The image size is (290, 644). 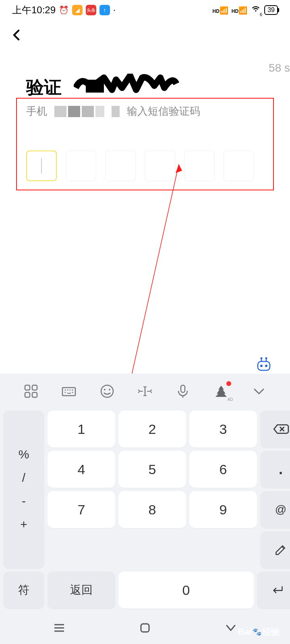 What do you see at coordinates (77, 10) in the screenshot?
I see `app-icon-notes: ◢` at bounding box center [77, 10].